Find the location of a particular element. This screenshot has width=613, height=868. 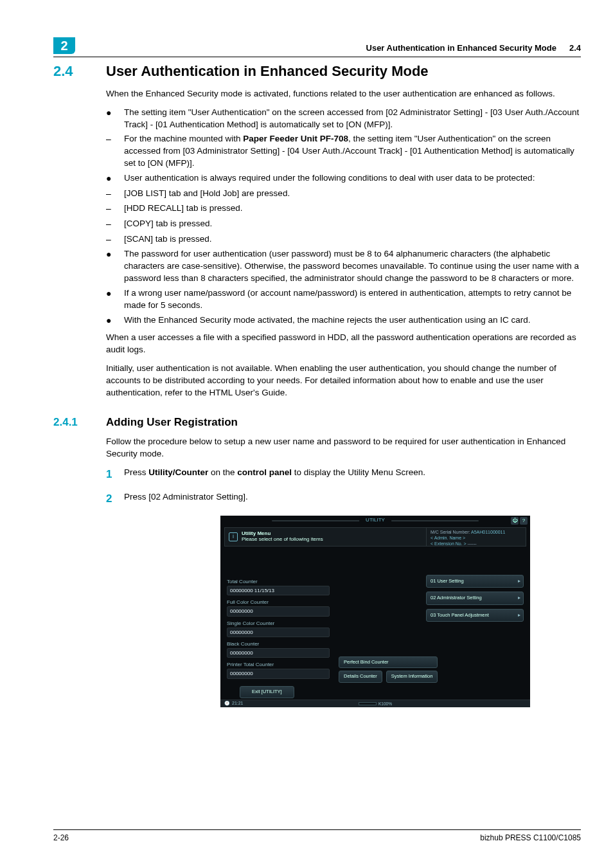

black-counter-value: 00000000 is located at coordinates (278, 653).